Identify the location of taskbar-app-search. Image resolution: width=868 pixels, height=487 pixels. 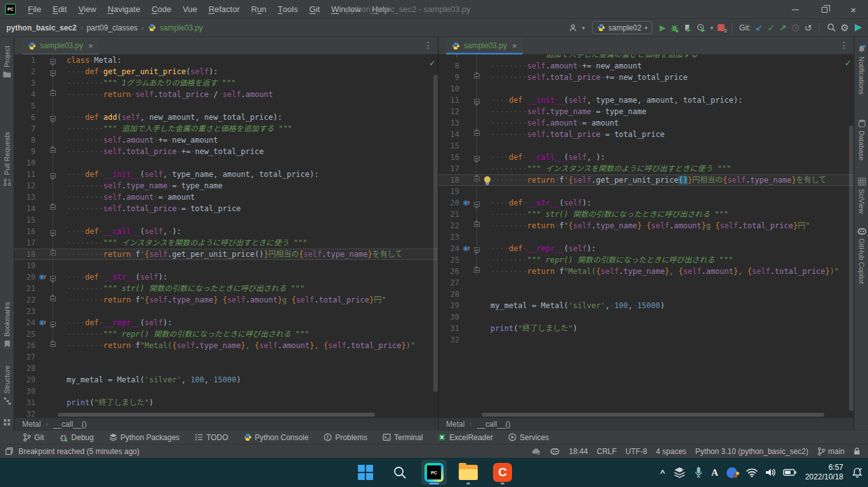
(400, 472).